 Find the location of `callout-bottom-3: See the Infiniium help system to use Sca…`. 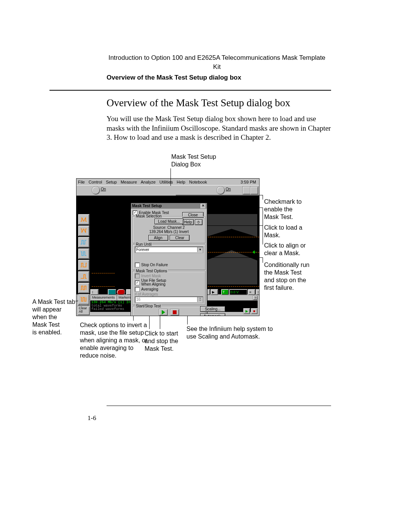

callout-bottom-3: See the Infiniium help system to use Sca… is located at coordinates (230, 333).